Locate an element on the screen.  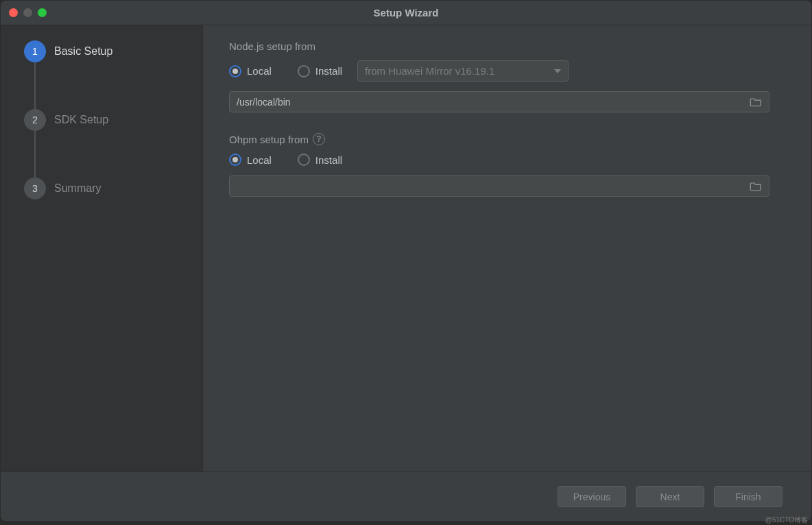
ohpm-radio-group: Local Install is located at coordinates (285, 160).